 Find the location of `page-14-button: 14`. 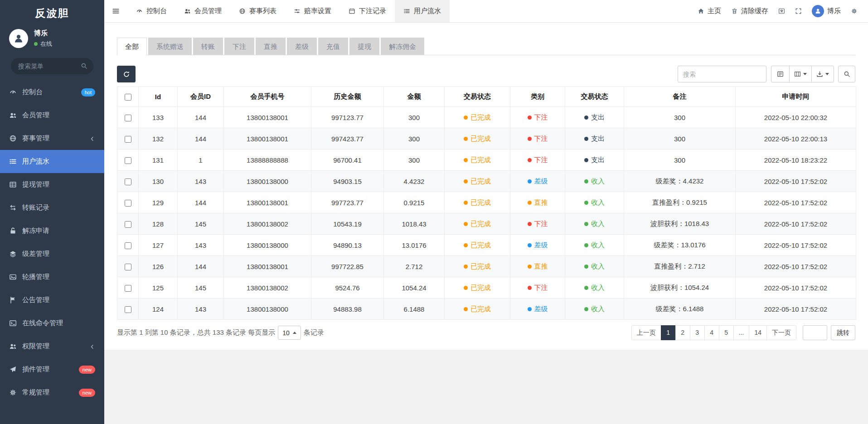

page-14-button: 14 is located at coordinates (758, 332).